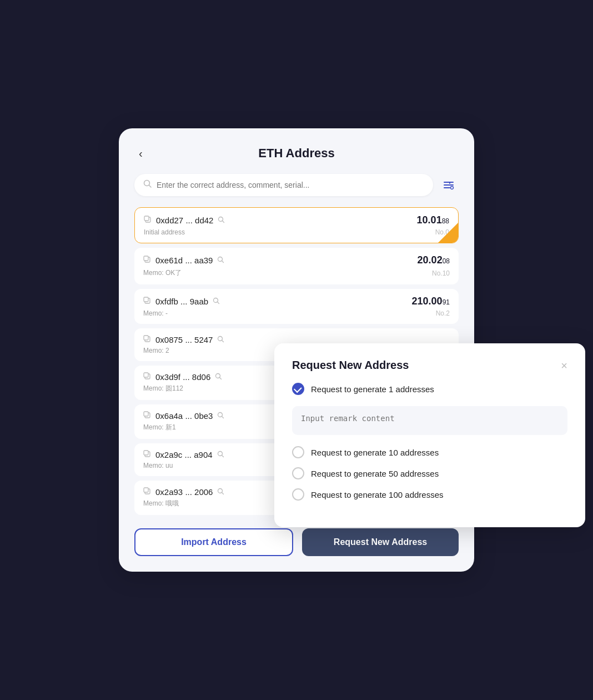 This screenshot has width=593, height=700. I want to click on search-box, so click(284, 185).